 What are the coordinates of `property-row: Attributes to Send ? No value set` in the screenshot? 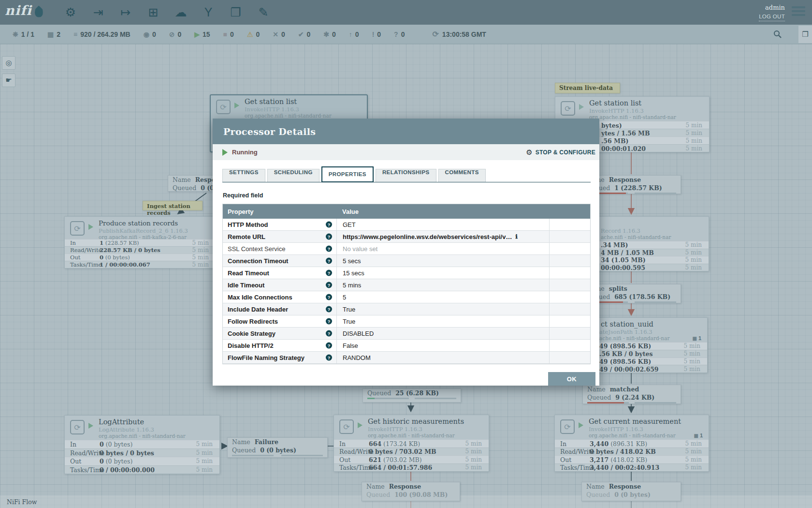 It's located at (406, 364).